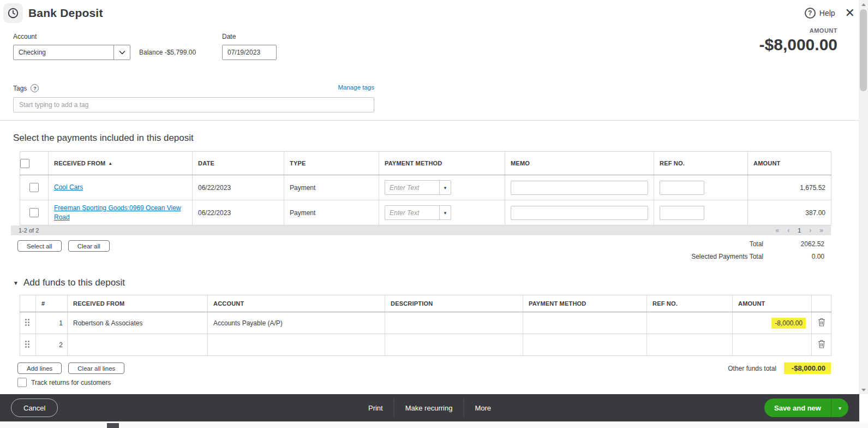 The width and height of the screenshot is (868, 428). I want to click on highlighted-amount: -8,000.00, so click(789, 323).